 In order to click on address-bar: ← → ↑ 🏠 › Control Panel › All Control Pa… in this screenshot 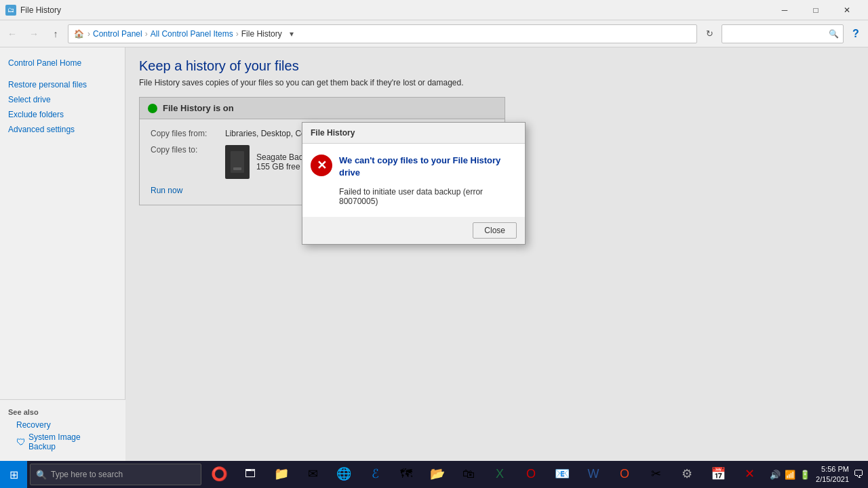, I will do `click(434, 34)`.